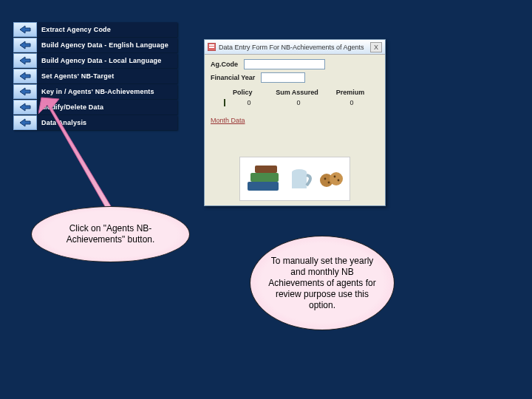 The image size is (532, 399). Describe the element at coordinates (107, 107) in the screenshot. I see `menu-label: Modify/Delete Data` at that location.